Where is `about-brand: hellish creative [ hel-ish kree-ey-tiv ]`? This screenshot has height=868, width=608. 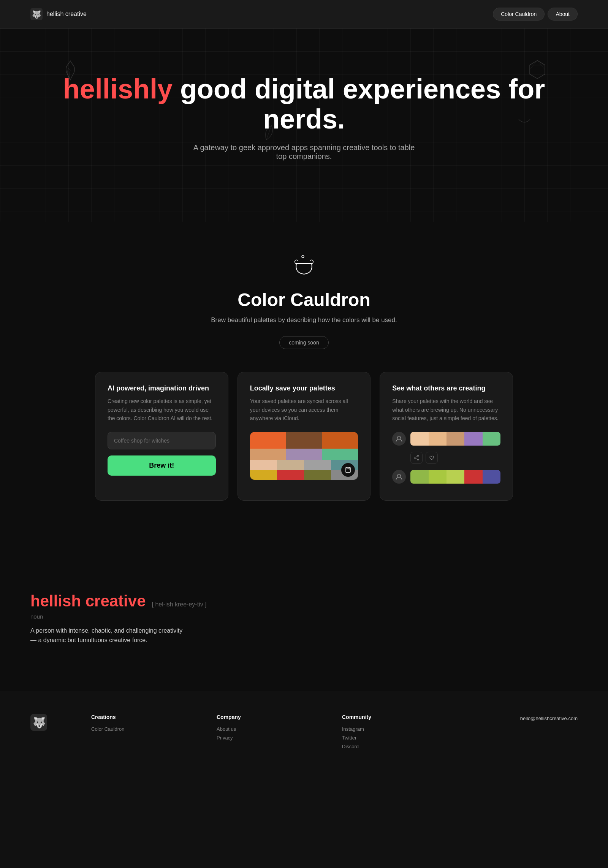 about-brand: hellish creative [ hel-ish kree-ey-tiv ] is located at coordinates (304, 601).